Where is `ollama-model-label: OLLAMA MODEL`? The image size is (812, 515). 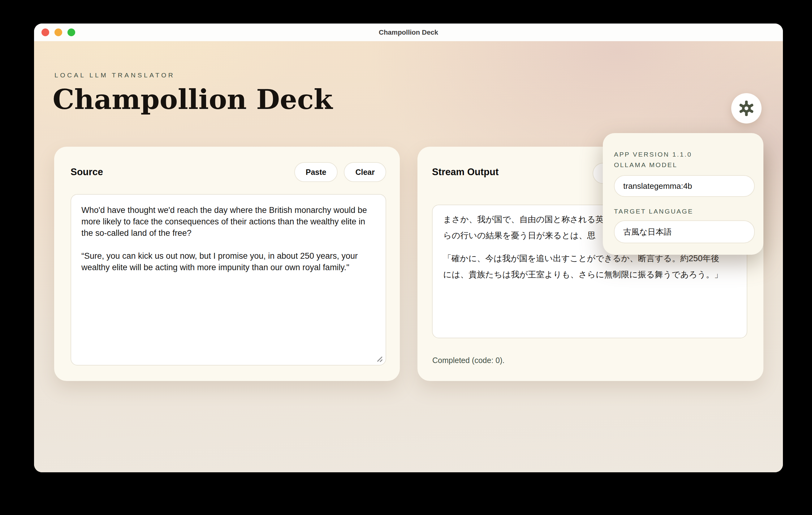 ollama-model-label: OLLAMA MODEL is located at coordinates (683, 165).